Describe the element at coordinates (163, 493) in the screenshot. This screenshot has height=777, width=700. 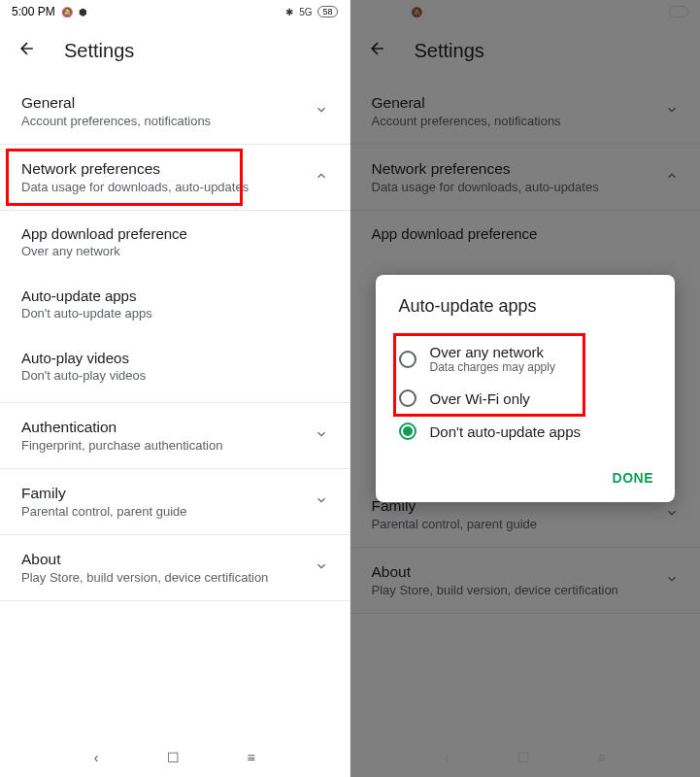
I see `section-title: Family` at that location.